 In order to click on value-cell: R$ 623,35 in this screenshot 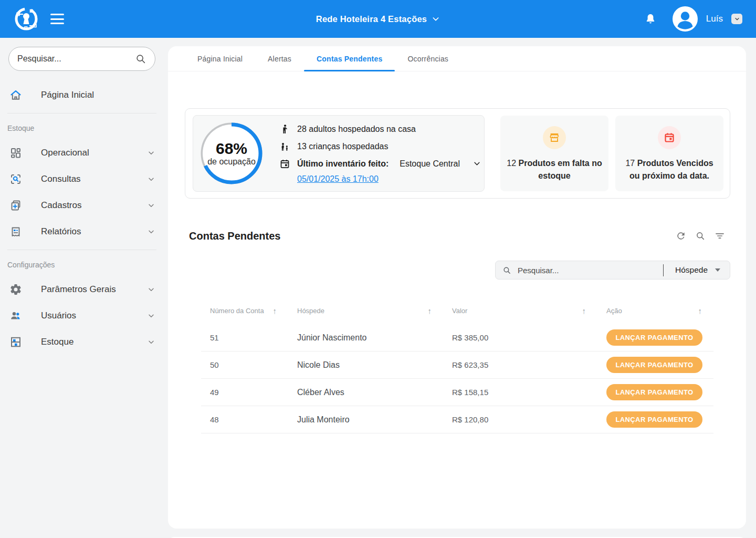, I will do `click(520, 365)`.